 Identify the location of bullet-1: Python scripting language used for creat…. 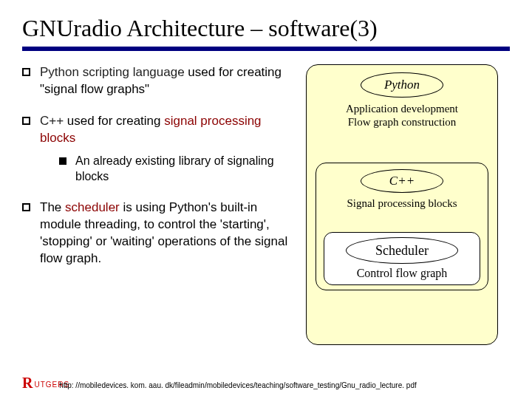
(159, 81).